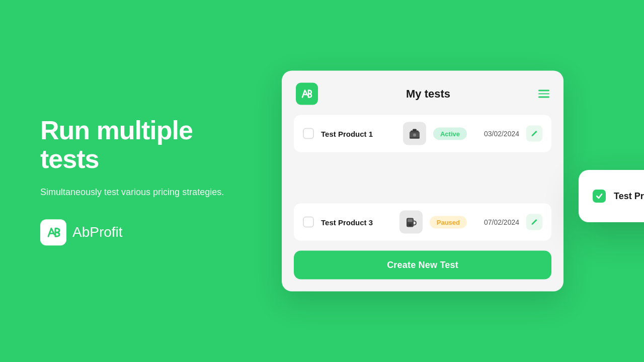  Describe the element at coordinates (448, 222) in the screenshot. I see `status-badge-3: Paused` at that location.